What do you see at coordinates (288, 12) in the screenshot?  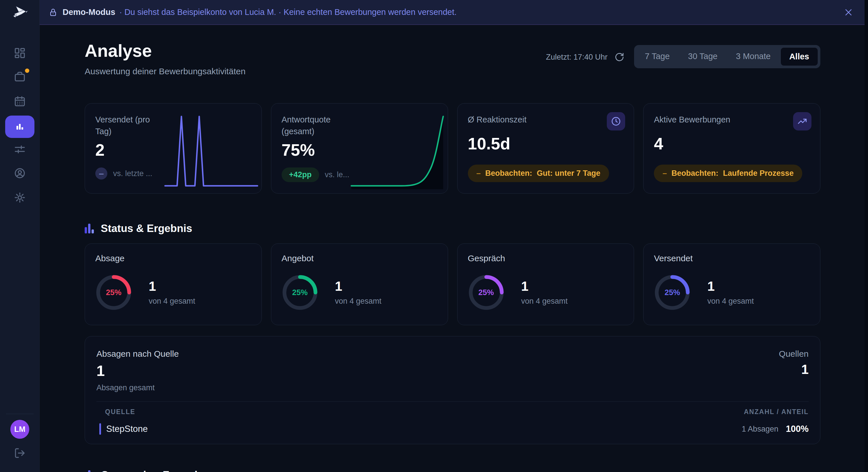 I see `banner-message: · Du siehst das Beispielkonto von Lucia …` at bounding box center [288, 12].